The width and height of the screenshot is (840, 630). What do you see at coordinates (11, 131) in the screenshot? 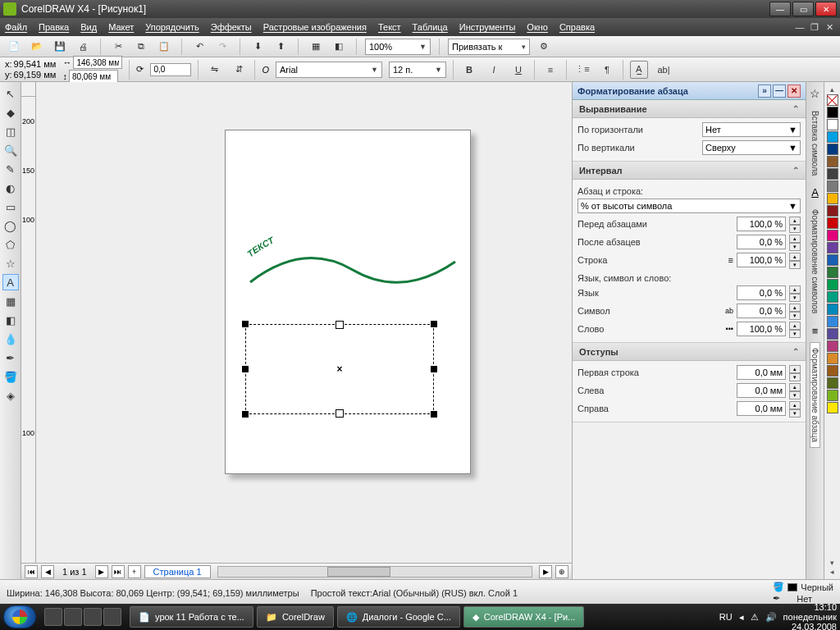
I see `crop-tool: ◫` at bounding box center [11, 131].